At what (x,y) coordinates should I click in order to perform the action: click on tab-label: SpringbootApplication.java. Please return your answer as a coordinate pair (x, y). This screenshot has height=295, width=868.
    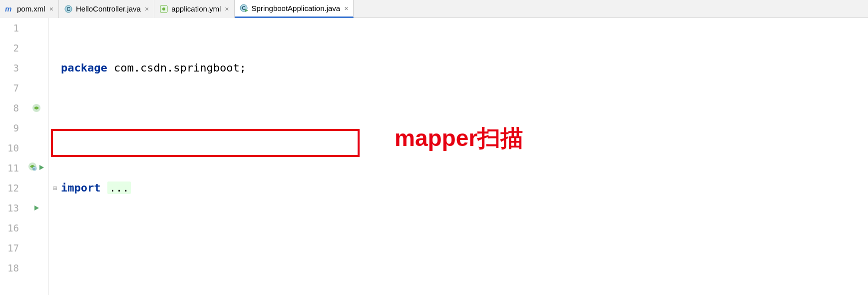
    Looking at the image, I should click on (296, 8).